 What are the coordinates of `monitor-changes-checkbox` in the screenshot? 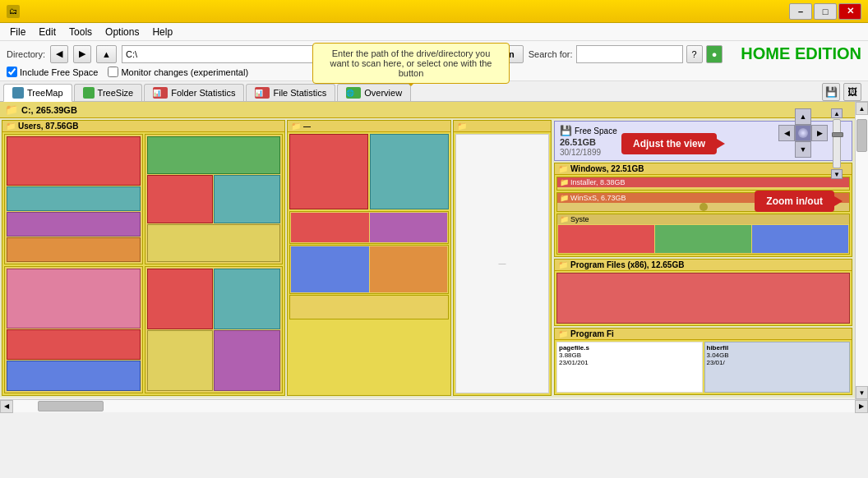 It's located at (113, 72).